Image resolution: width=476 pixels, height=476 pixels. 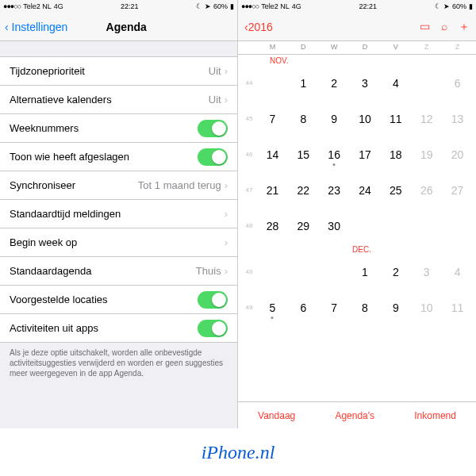 I want to click on day: 12, so click(x=427, y=119).